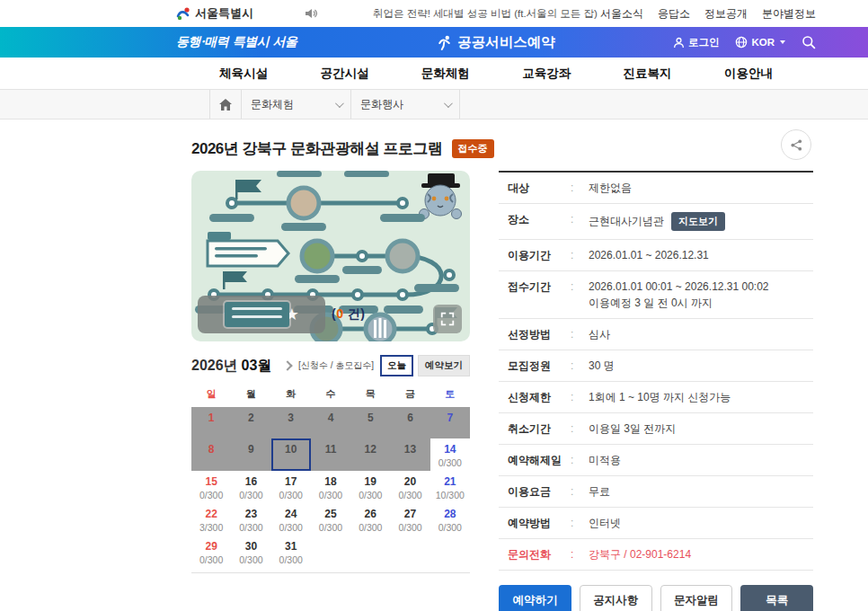  I want to click on calendar-day-29: 290/300, so click(211, 552).